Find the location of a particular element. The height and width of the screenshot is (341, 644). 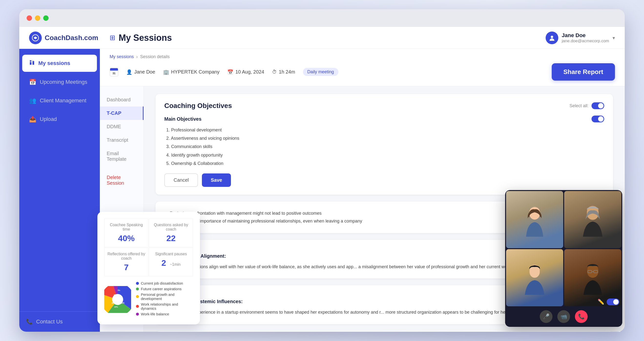

contact-us-button: 📞 Contact Us is located at coordinates (60, 322).